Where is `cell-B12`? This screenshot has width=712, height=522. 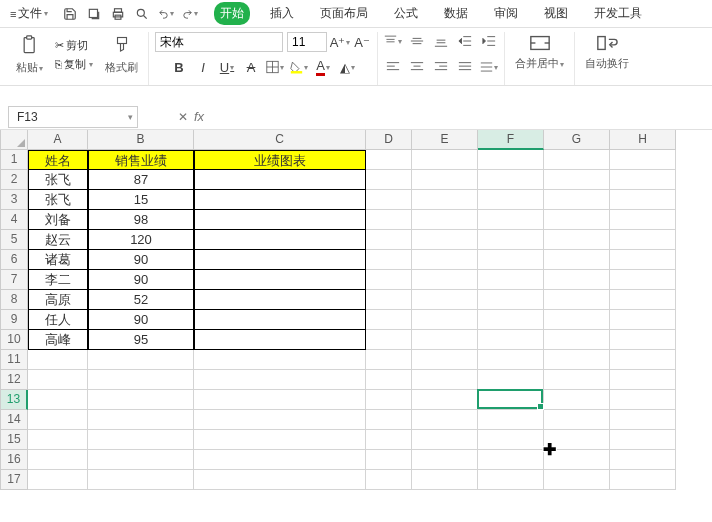
cell-B12 is located at coordinates (141, 380).